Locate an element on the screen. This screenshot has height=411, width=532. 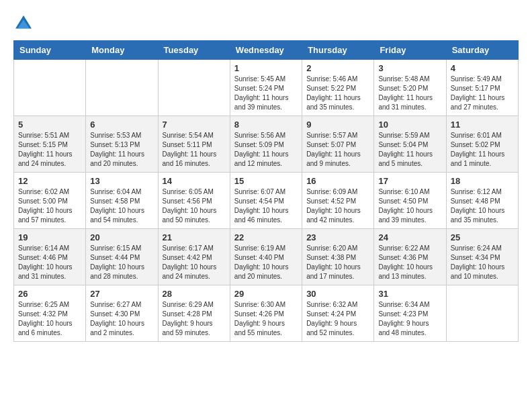
calendar-cell: 2Sunrise: 5:46 AM Sunset: 5:22 PM Daylig… is located at coordinates (339, 88).